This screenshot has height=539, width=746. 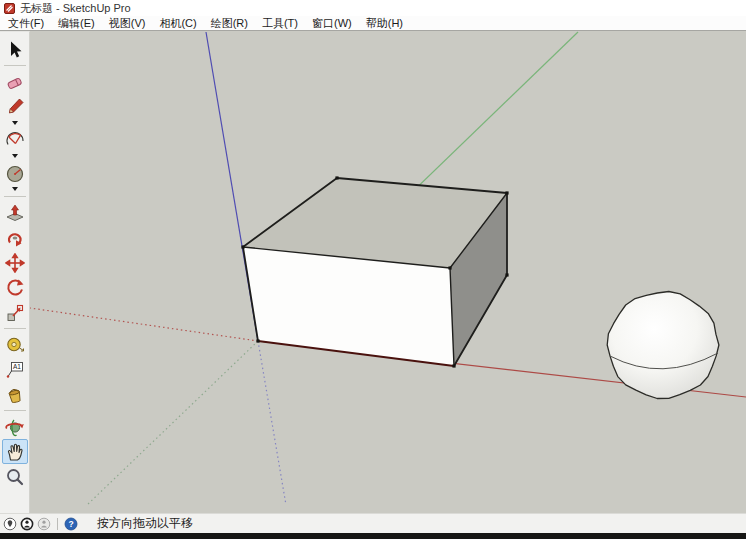 What do you see at coordinates (172, 423) in the screenshot?
I see `green-axis-negative` at bounding box center [172, 423].